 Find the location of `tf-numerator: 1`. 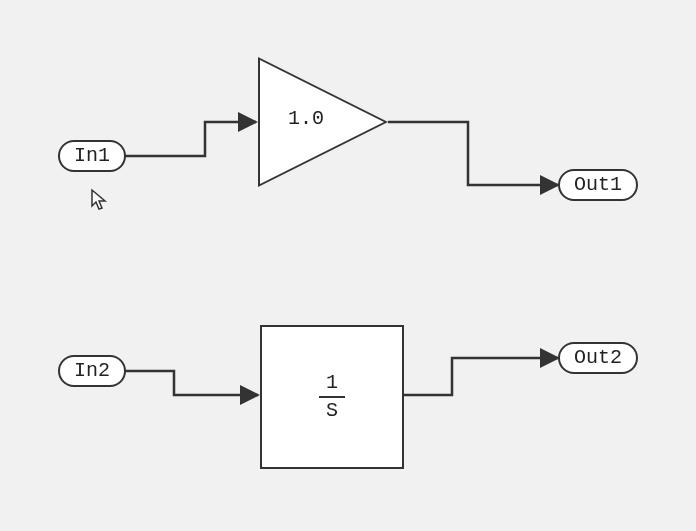

tf-numerator: 1 is located at coordinates (332, 383).